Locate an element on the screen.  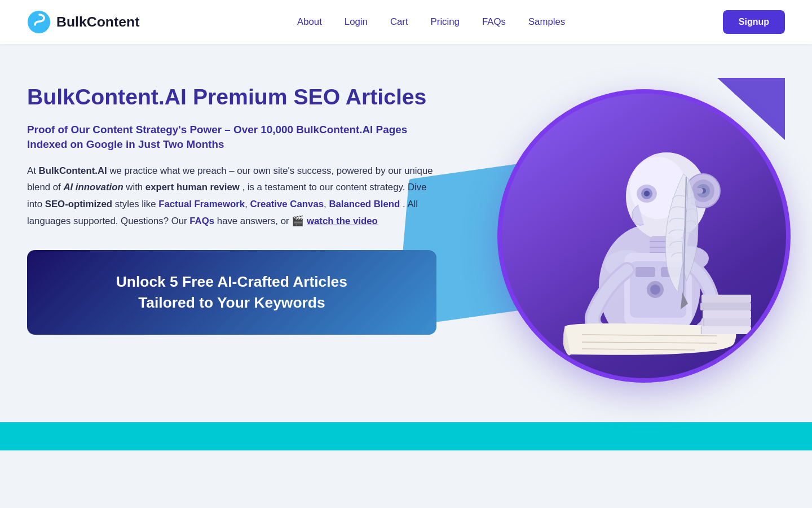
comma2: , is located at coordinates (325, 204).